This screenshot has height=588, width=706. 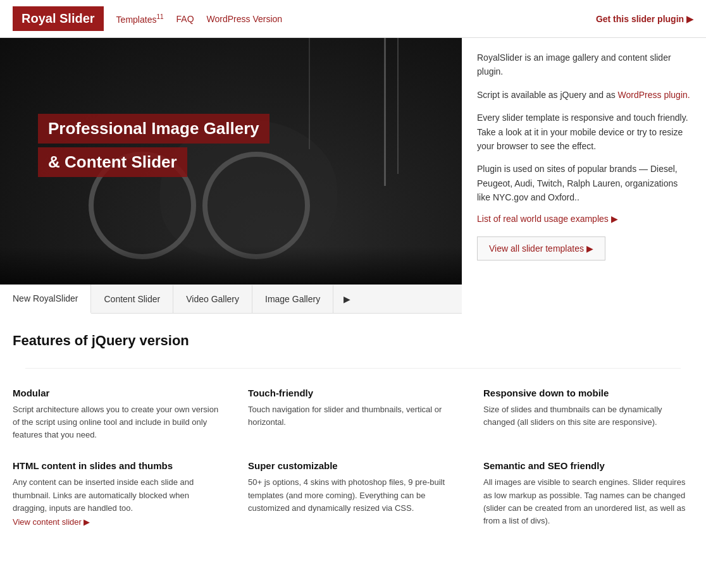 I want to click on feature-modular: Modular Script architecture allows you t…, so click(x=118, y=415).